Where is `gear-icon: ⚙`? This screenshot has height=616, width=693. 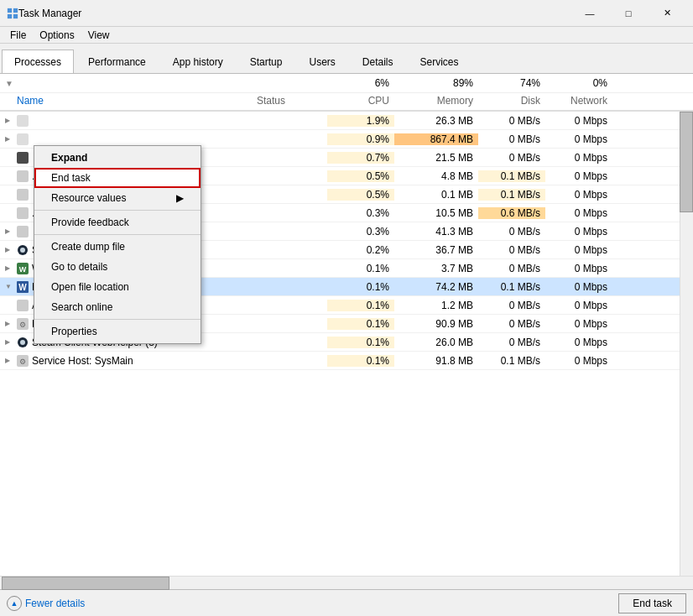
gear-icon: ⚙ is located at coordinates (23, 324).